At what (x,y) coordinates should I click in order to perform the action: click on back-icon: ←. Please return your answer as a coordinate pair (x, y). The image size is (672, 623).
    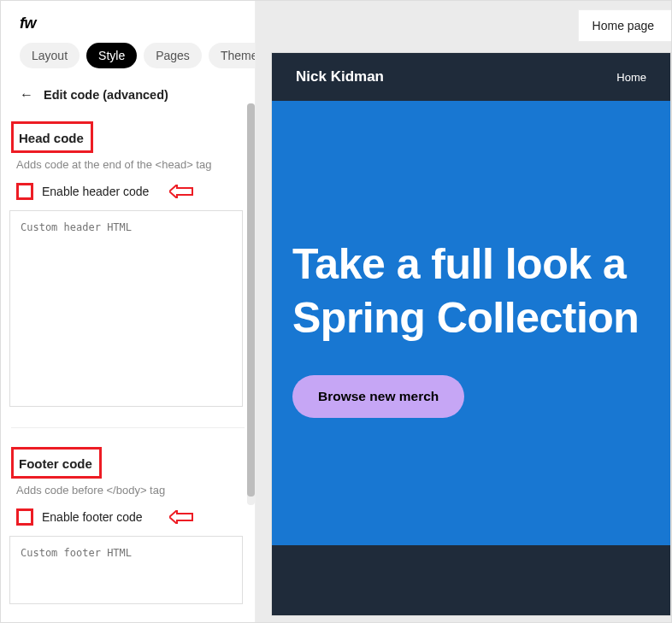
    Looking at the image, I should click on (27, 95).